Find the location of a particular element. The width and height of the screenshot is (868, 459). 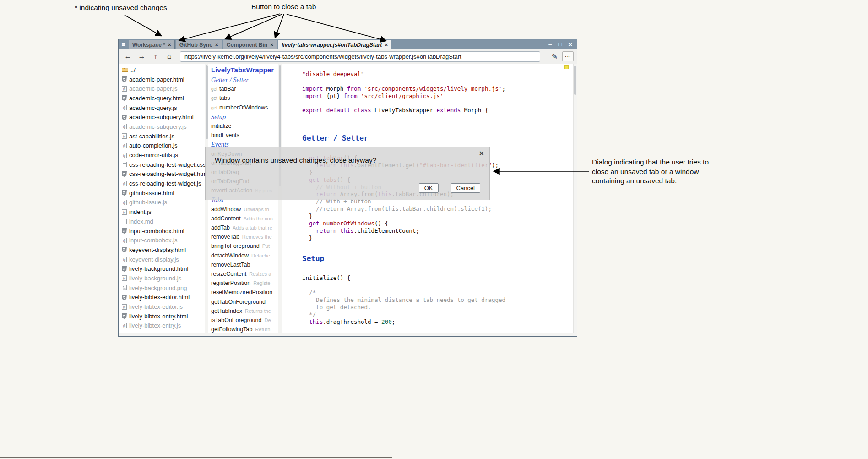

outline-item-removetab: removeTabRemoves the is located at coordinates (244, 237).